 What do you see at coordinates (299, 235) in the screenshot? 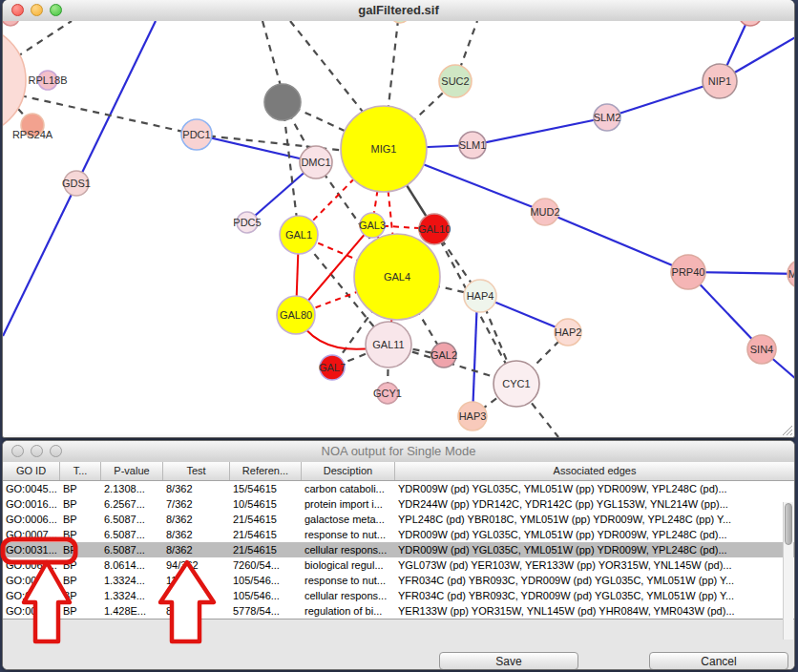
I see `node-gal1: GAL1` at bounding box center [299, 235].